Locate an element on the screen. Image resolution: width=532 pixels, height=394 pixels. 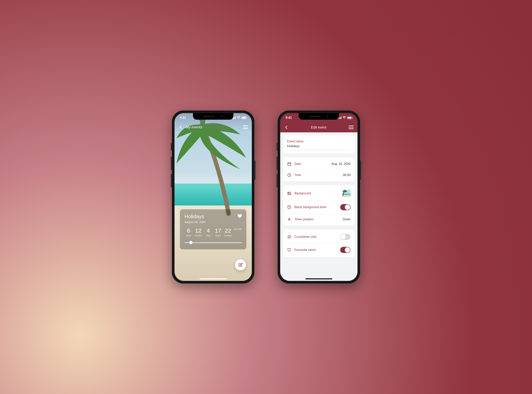
event-countdown-card: Holidays August 16, 2020 6years 12months… is located at coordinates (213, 229).